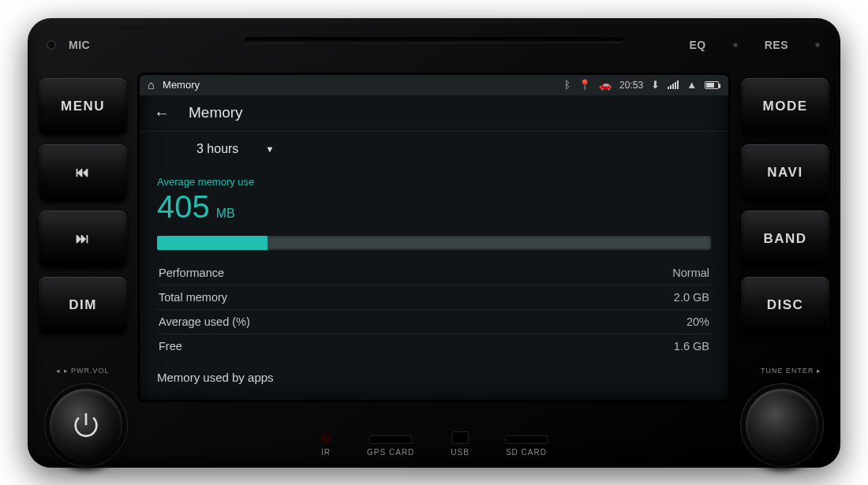 Image resolution: width=868 pixels, height=485 pixels. I want to click on download-icon: ⬇, so click(655, 85).